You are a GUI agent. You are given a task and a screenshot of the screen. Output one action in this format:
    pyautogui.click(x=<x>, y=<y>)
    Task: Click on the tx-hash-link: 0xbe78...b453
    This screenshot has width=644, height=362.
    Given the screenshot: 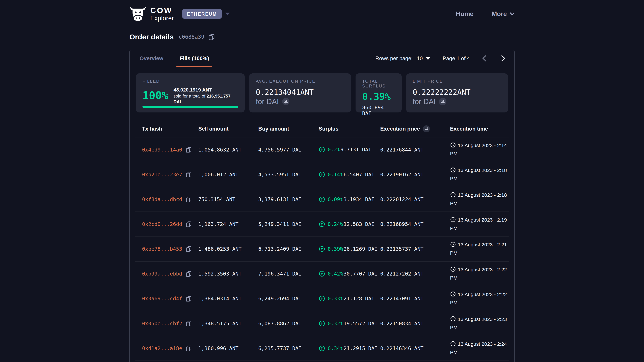 What is the action you would take?
    pyautogui.click(x=162, y=249)
    